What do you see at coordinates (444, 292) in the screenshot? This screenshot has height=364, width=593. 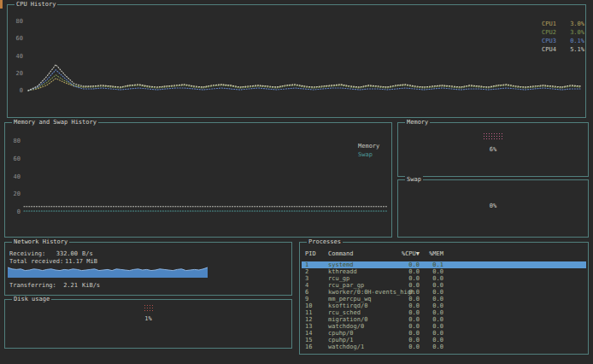 I see `process-row: 6kworker/0:0H-events_high0.00.0` at bounding box center [444, 292].